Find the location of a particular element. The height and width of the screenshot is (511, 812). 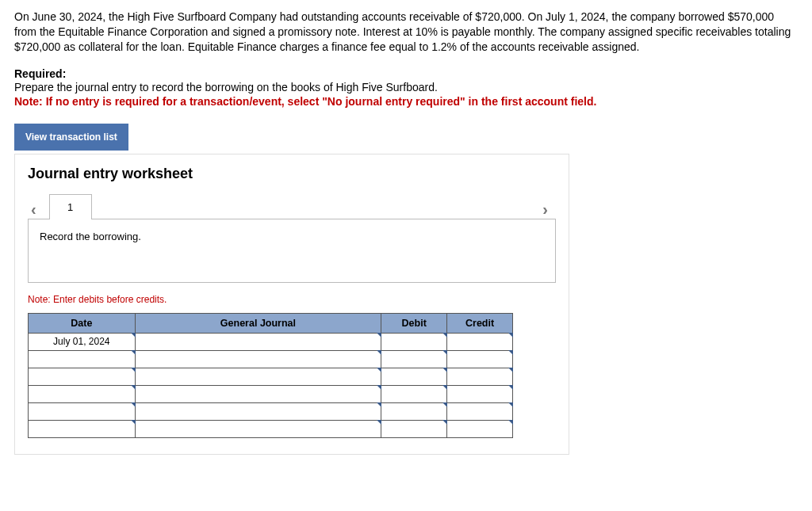

chevron-left-icon: ‹ is located at coordinates (33, 209).